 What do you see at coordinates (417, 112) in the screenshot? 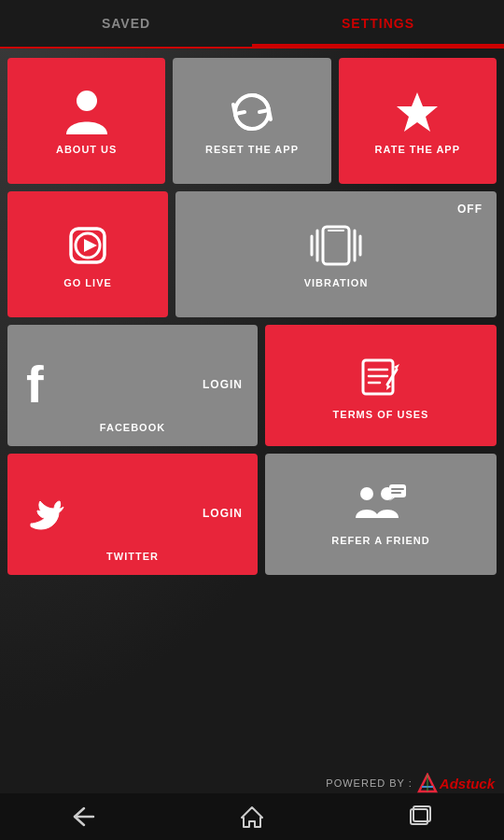
I see `star-icon` at bounding box center [417, 112].